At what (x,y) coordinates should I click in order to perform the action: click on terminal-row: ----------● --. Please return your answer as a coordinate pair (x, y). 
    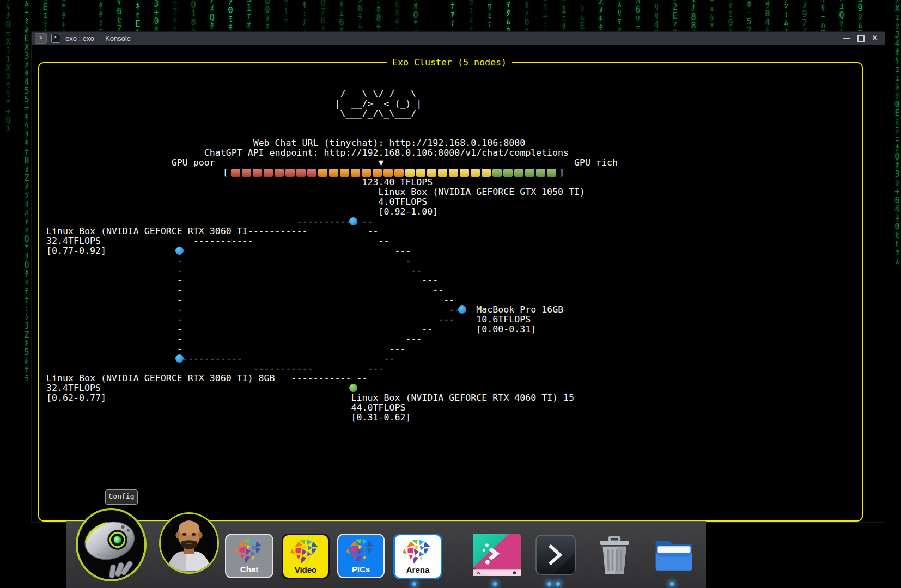
    Looking at the image, I should click on (458, 222).